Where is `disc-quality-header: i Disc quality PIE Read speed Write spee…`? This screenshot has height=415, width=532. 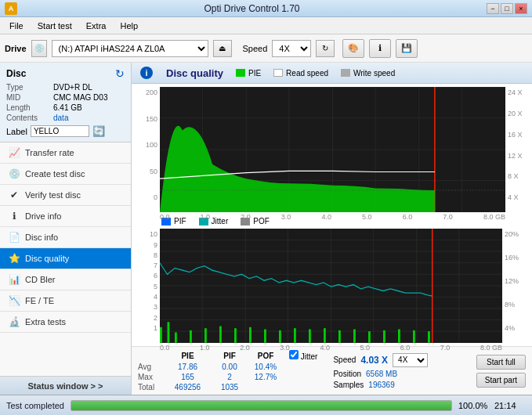 disc-quality-header: i Disc quality PIE Read speed Write spee… is located at coordinates (332, 74).